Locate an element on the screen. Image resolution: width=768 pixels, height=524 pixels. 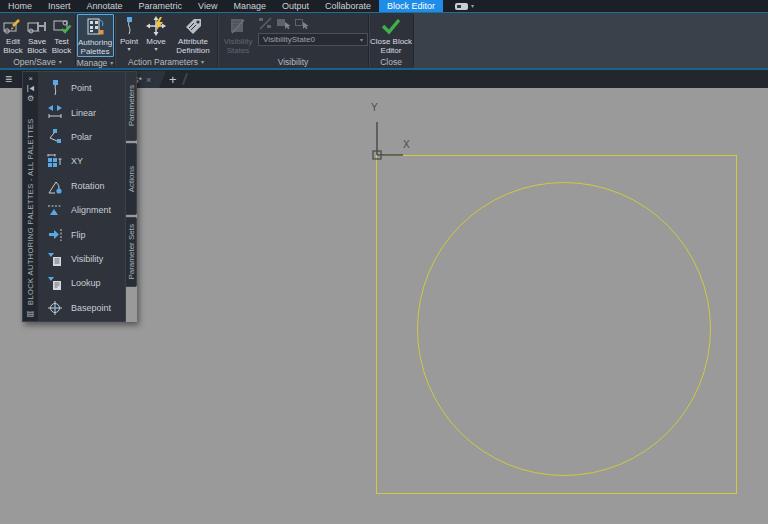
panel-pin-icon: ▾ is located at coordinates (112, 63).